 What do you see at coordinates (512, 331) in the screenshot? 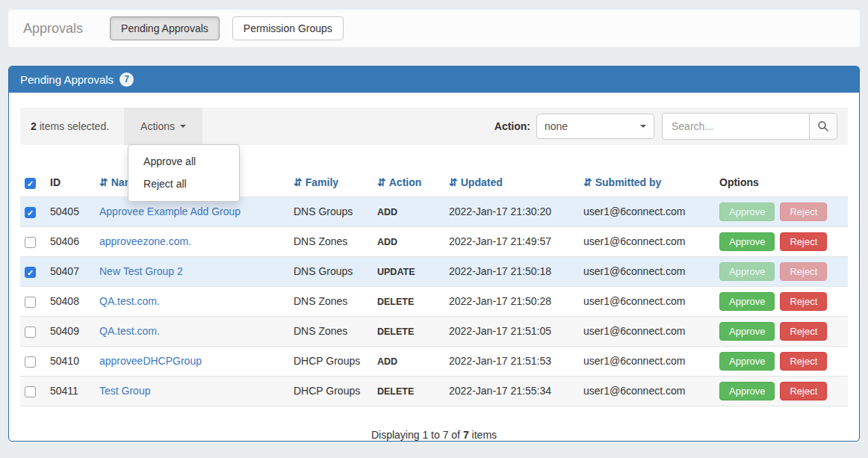
I see `cell-updated: 2022-Jan-17 21:51:05` at bounding box center [512, 331].